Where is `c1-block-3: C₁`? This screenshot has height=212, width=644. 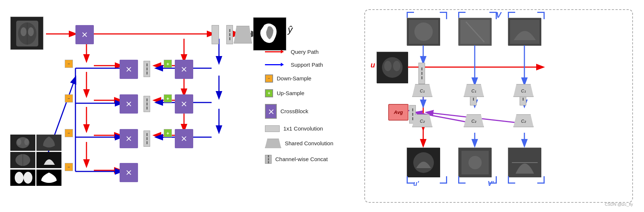 c1-block-3: C₁ is located at coordinates (523, 91).